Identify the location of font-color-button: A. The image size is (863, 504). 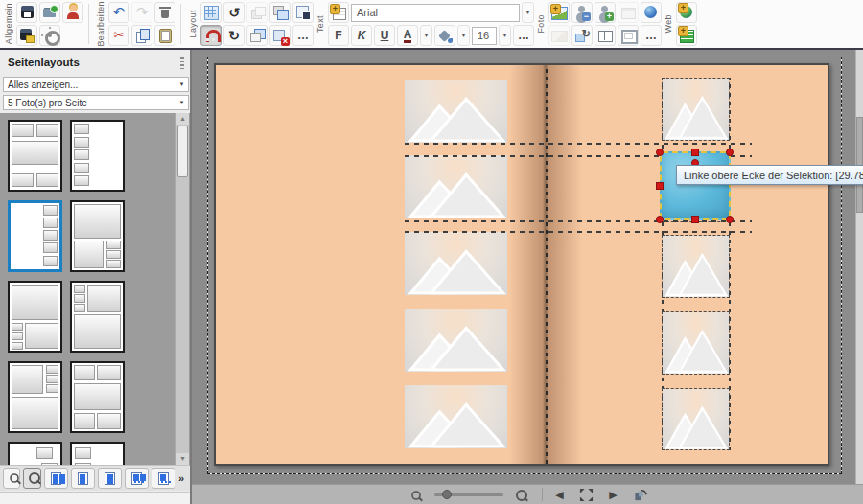
(408, 35).